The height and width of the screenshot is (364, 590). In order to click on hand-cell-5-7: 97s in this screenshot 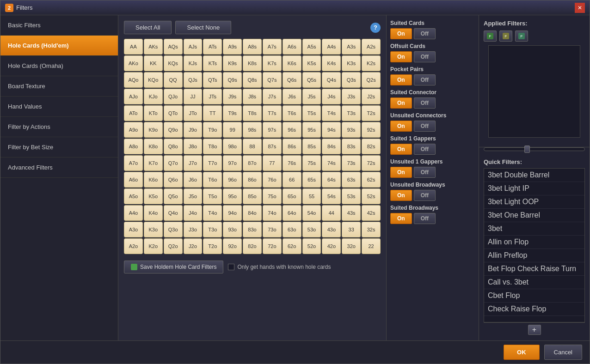, I will do `click(272, 130)`.